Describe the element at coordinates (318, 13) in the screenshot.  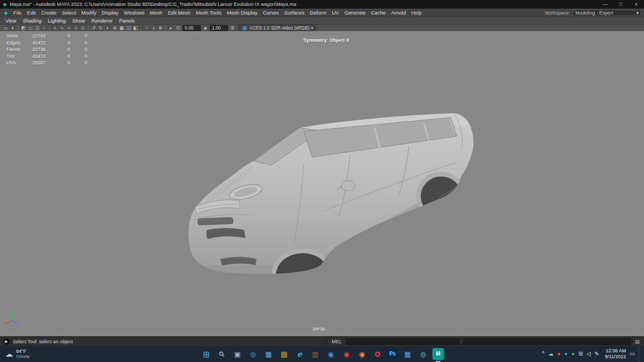
I see `menu-deform: Deform` at that location.